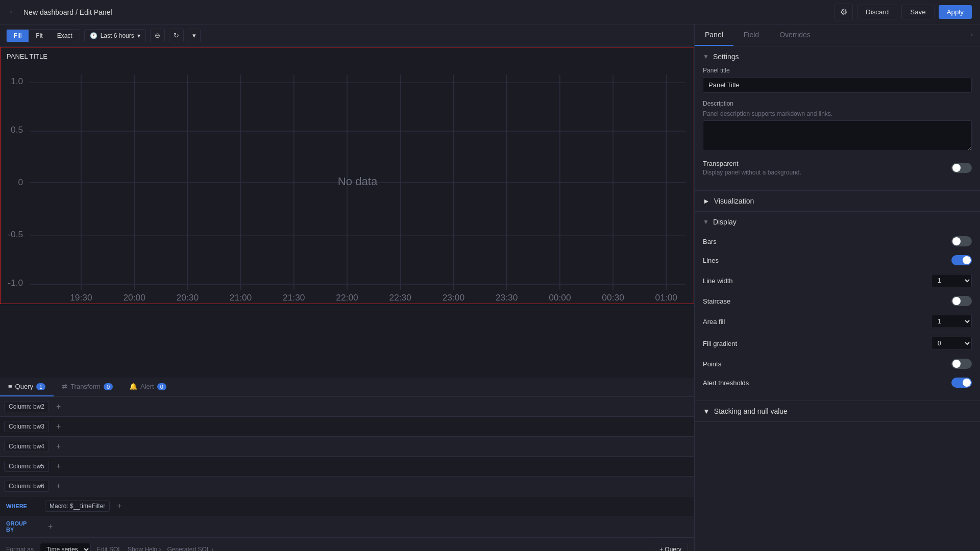 This screenshot has height=551, width=980. What do you see at coordinates (347, 446) in the screenshot?
I see `row-content: Column: bw4 +` at bounding box center [347, 446].